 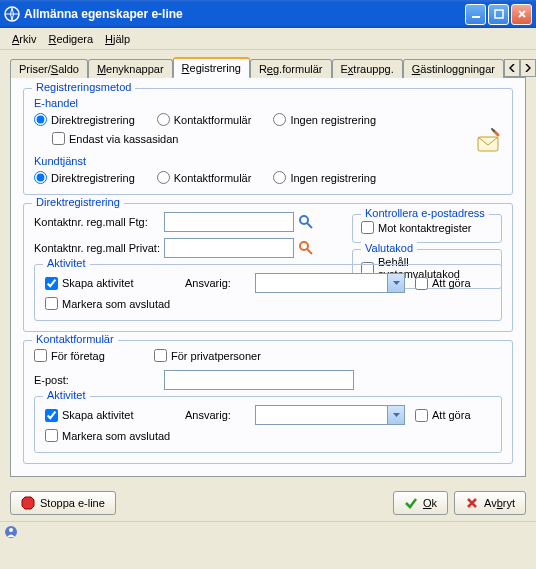 What do you see at coordinates (11, 532) in the screenshot?
I see `status-icon` at bounding box center [11, 532].